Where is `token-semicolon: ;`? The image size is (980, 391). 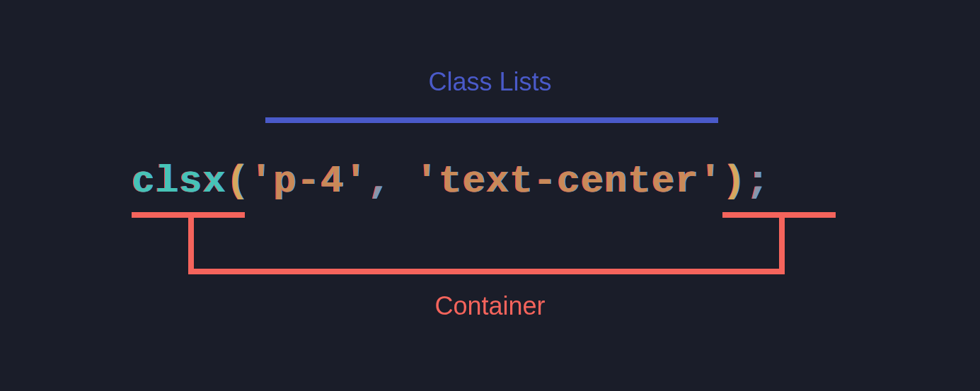 token-semicolon: ; is located at coordinates (759, 181).